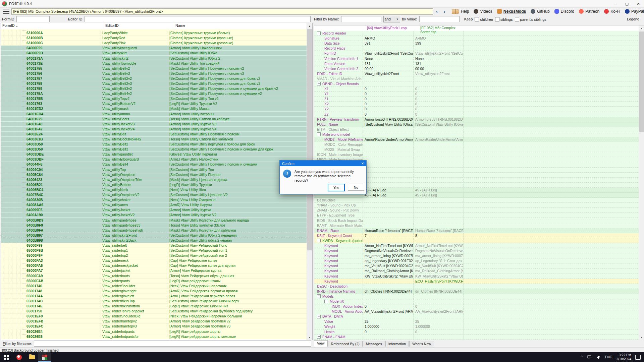 Image resolution: width=644 pixels, height=362 pixels. Describe the element at coordinates (154, 241) in the screenshot. I see `table-row: 6400B898Vtaw_utilityskirt2Back[SetCustom…` at that location.